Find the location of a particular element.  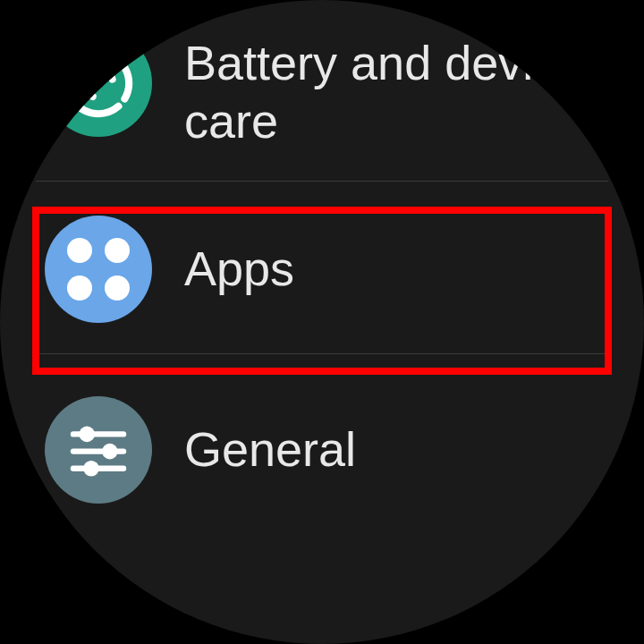

settings-item-label: Apps is located at coordinates (240, 268).